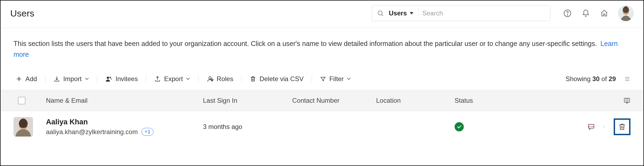 The image size is (644, 166). Describe the element at coordinates (627, 79) in the screenshot. I see `list-density-icon` at that location.